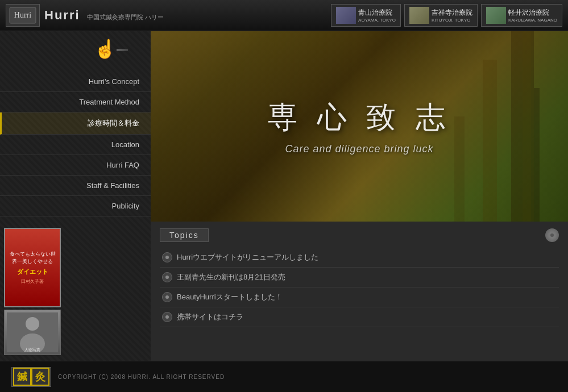 This screenshot has width=568, height=392. Describe the element at coordinates (522, 15) in the screenshot. I see `clinic-item-karuizawa: 軽井沢治療院 KARUIZAWA, NAGANO` at that location.